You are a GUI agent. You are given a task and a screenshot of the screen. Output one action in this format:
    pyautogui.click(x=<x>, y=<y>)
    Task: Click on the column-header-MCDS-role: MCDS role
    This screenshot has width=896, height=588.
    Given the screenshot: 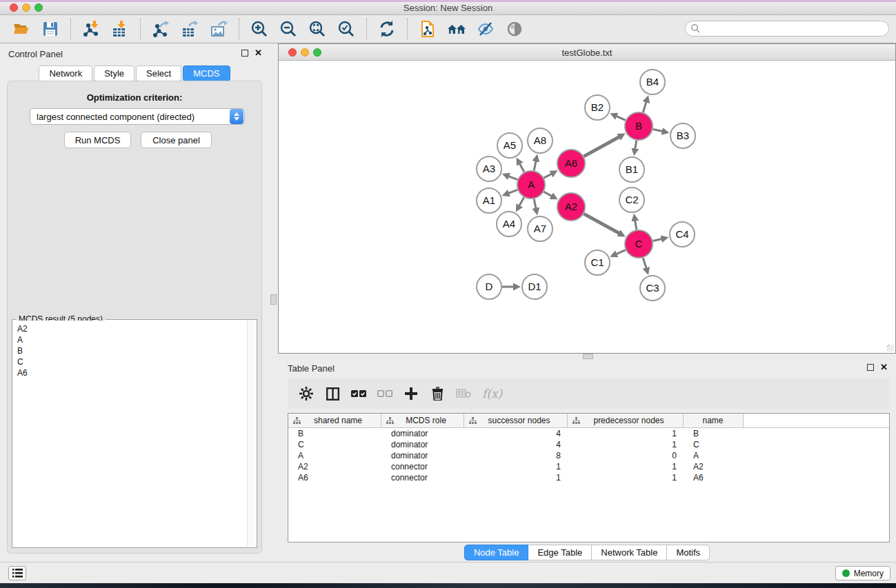 What is the action you would take?
    pyautogui.click(x=423, y=420)
    